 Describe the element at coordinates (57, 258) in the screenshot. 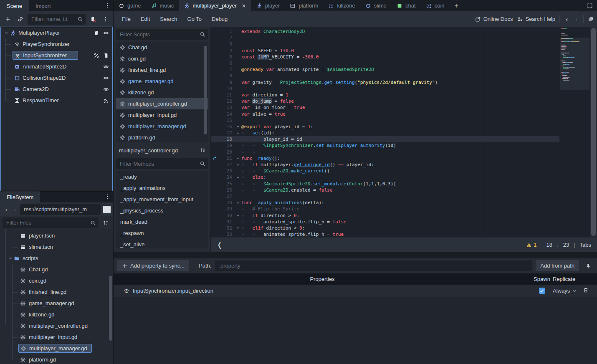

I see `file-scripts: scripts` at that location.